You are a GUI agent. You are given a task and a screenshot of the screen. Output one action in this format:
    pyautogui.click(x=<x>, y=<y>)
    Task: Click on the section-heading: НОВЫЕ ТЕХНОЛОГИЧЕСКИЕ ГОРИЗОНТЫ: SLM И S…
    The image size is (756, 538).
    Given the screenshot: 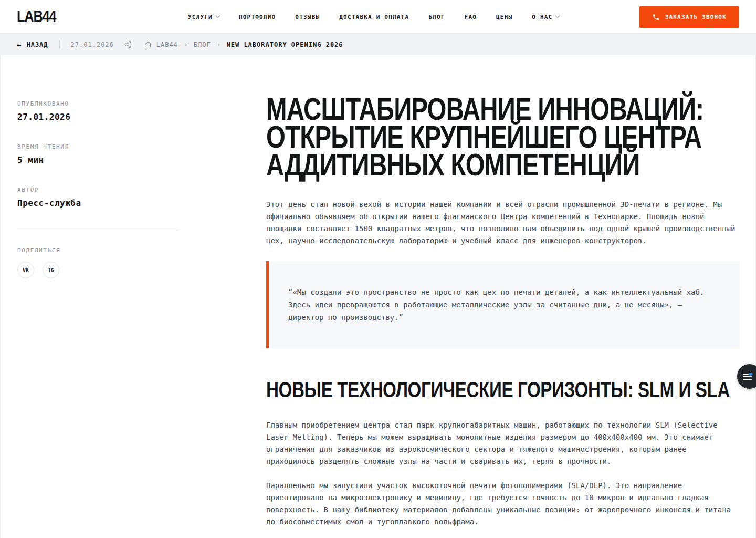 What is the action you would take?
    pyautogui.click(x=511, y=390)
    